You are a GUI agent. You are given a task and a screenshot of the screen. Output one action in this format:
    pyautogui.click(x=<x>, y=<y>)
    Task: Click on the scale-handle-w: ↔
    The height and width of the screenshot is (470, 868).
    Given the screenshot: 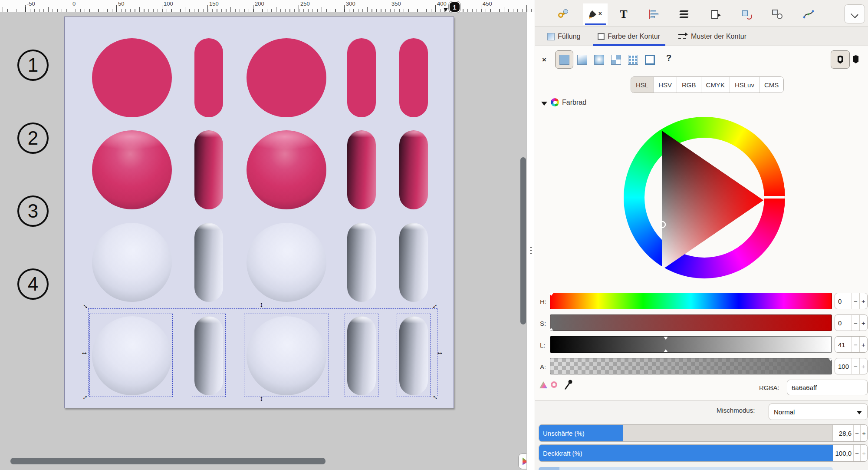 What is the action you would take?
    pyautogui.click(x=84, y=352)
    